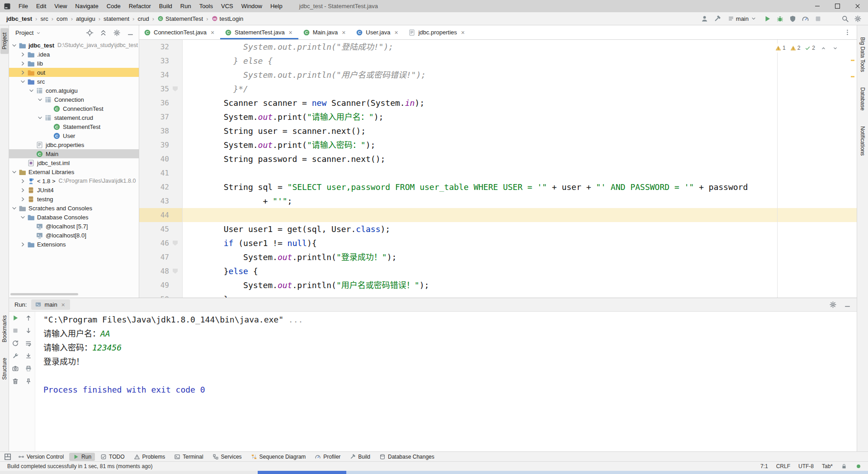  Describe the element at coordinates (15, 330) in the screenshot. I see `stop-button` at that location.